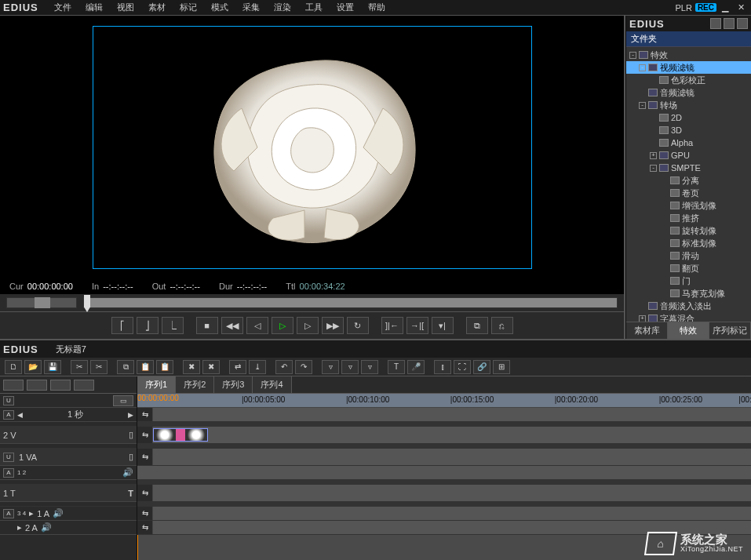 This screenshot has width=751, height=560. What do you see at coordinates (689, 80) in the screenshot?
I see `tree-item: 色彩校正` at bounding box center [689, 80].